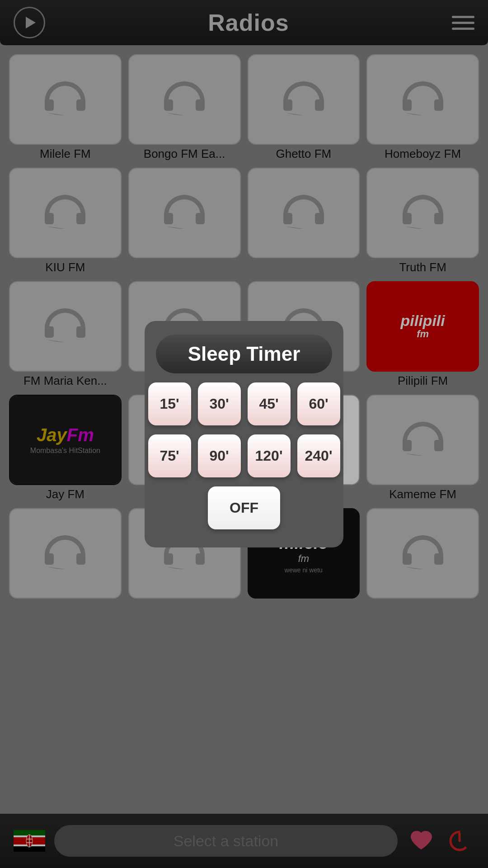 This screenshot has height=868, width=488. I want to click on timer-90-button: 90', so click(220, 456).